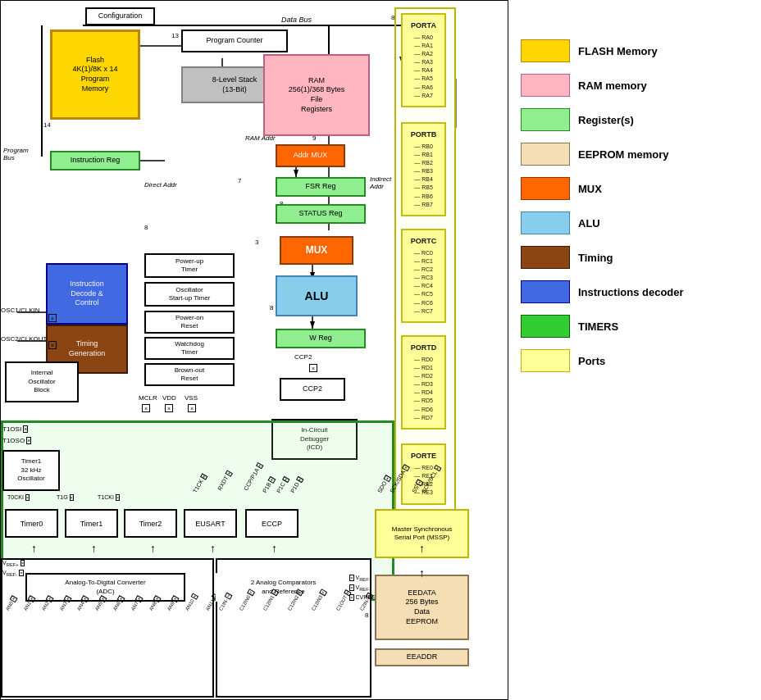 Image resolution: width=761 pixels, height=700 pixels. What do you see at coordinates (423, 146) in the screenshot?
I see `portb-pin-rb0: — RB0` at bounding box center [423, 146].